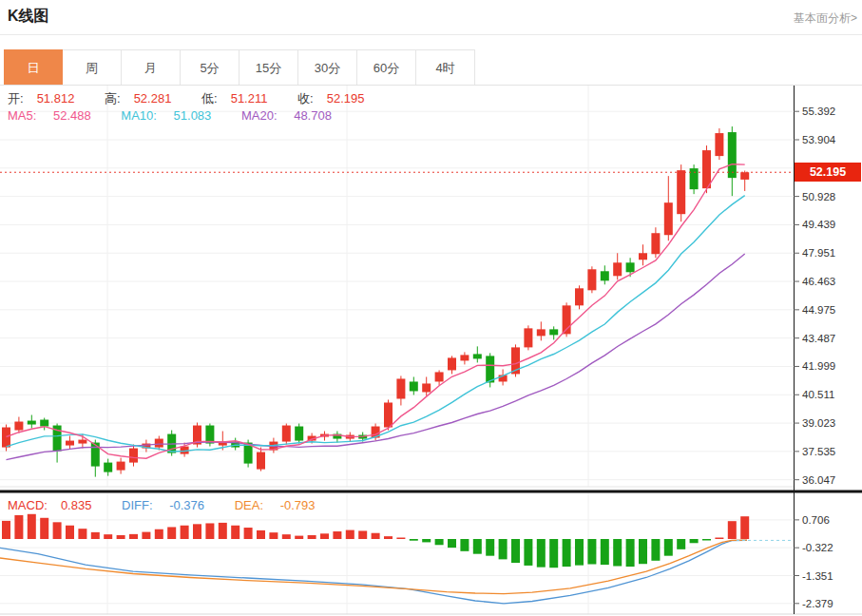 The height and width of the screenshot is (616, 862). I want to click on period-tab-6: 60分, so click(387, 67).